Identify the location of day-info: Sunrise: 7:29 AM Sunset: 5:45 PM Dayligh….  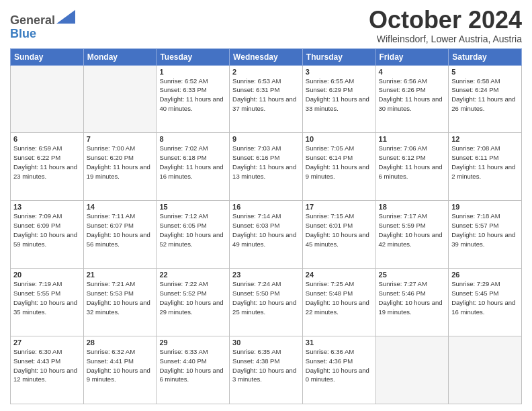
(485, 298).